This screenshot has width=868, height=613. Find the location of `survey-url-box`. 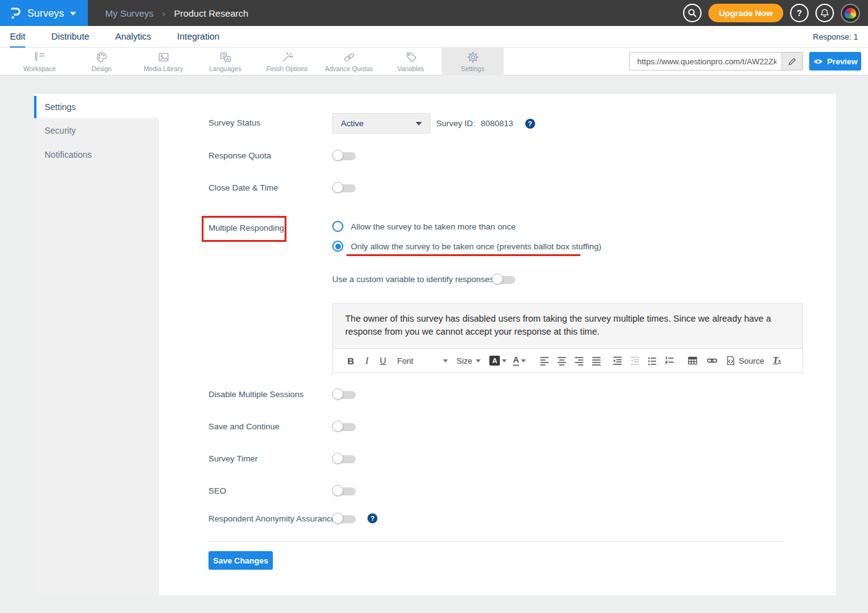

survey-url-box is located at coordinates (716, 61).